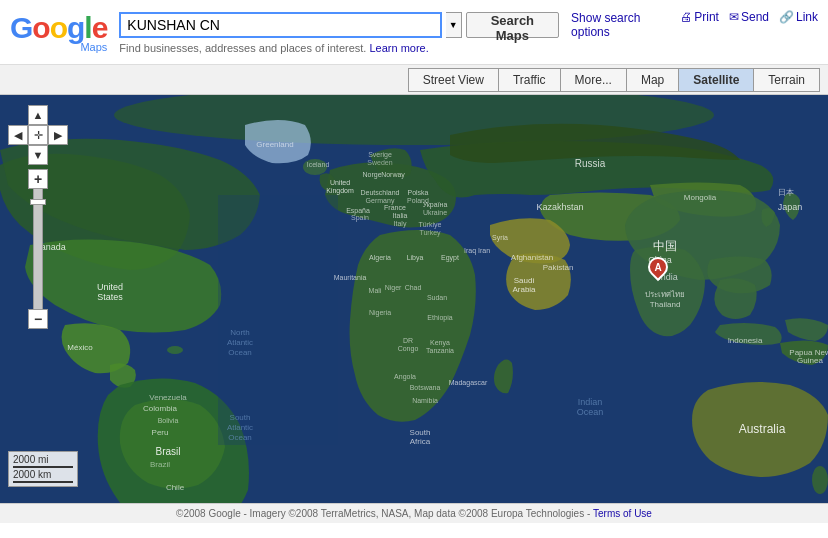 The image size is (828, 538). I want to click on svg-text: Russia, so click(590, 164).